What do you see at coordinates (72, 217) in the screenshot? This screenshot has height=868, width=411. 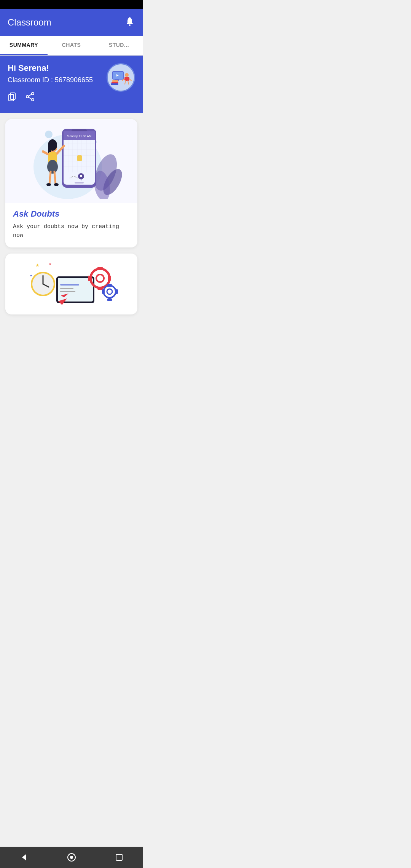 I see `main-content: Monday 11.00 AM` at bounding box center [72, 217].